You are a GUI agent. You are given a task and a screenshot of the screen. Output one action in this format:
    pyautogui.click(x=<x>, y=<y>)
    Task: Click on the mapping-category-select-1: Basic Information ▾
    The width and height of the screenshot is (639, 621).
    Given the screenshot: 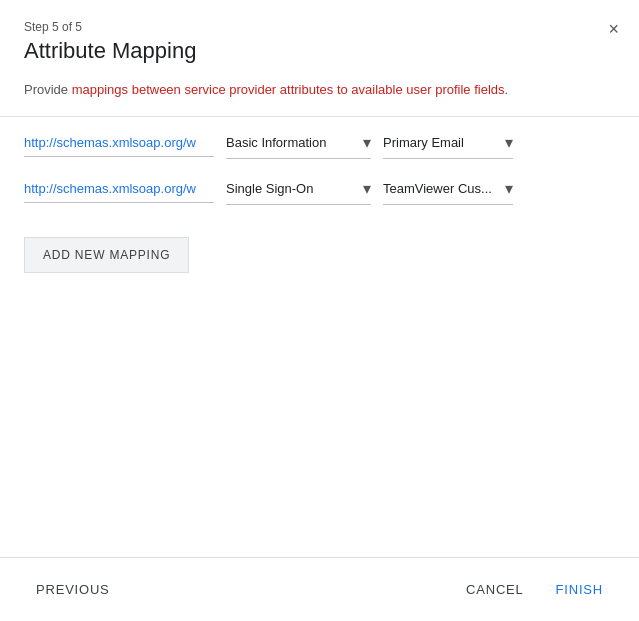 What is the action you would take?
    pyautogui.click(x=298, y=146)
    